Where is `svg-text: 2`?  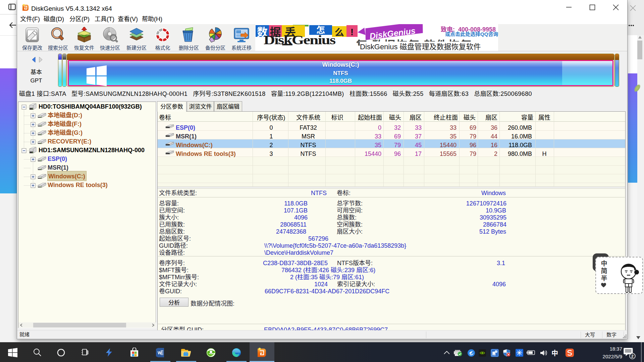
svg-text: 2 is located at coordinates (633, 356).